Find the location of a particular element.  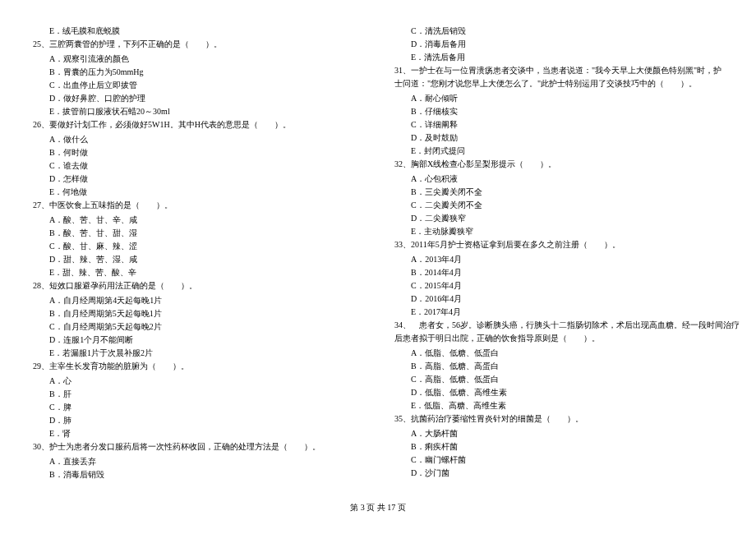

question-stem: 33、2011年5月护士资格证拿到后要在多久之前注册（ ）。 is located at coordinates (559, 245).